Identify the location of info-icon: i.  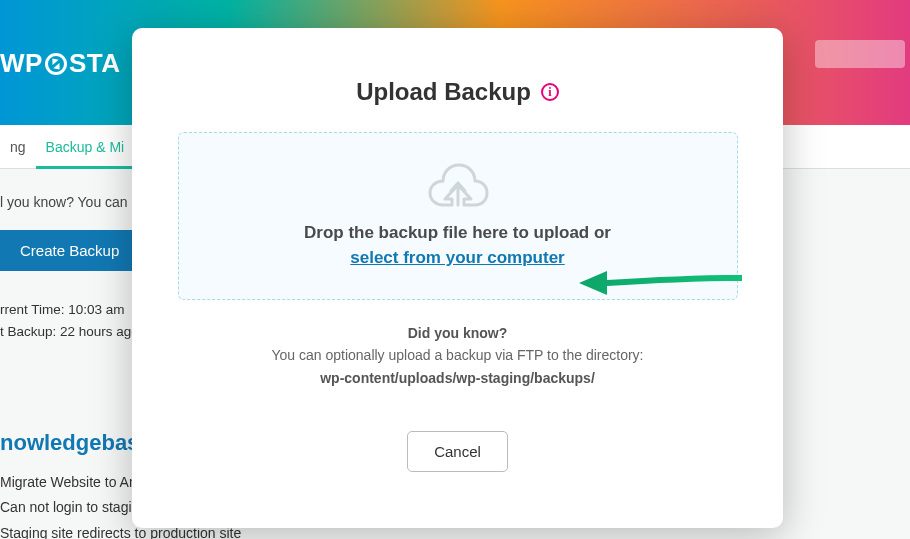
(550, 92).